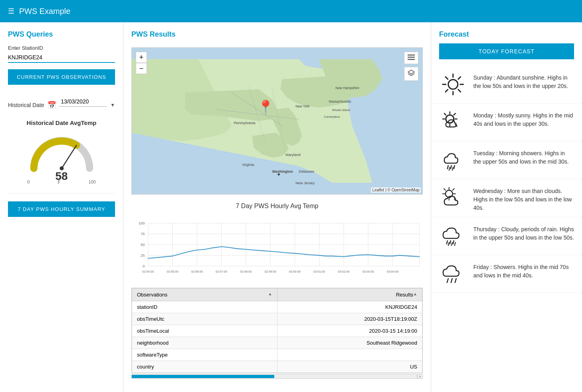  Describe the element at coordinates (61, 176) in the screenshot. I see `gauge-value: 58` at that location.